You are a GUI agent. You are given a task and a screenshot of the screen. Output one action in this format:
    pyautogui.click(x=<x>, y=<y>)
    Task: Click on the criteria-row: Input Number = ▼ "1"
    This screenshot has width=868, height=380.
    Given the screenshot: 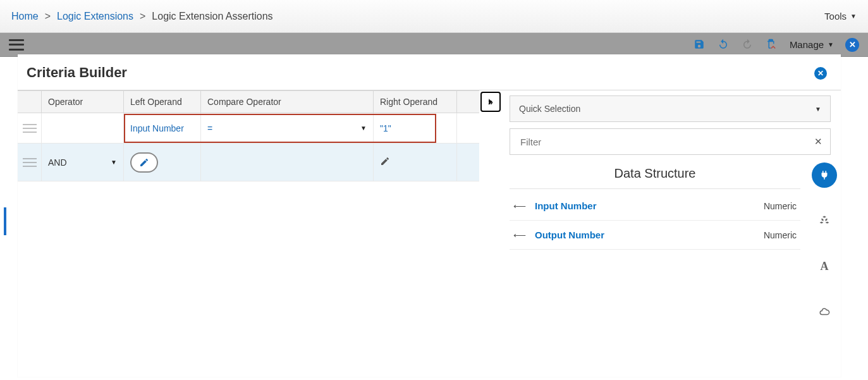 What is the action you would take?
    pyautogui.click(x=248, y=128)
    